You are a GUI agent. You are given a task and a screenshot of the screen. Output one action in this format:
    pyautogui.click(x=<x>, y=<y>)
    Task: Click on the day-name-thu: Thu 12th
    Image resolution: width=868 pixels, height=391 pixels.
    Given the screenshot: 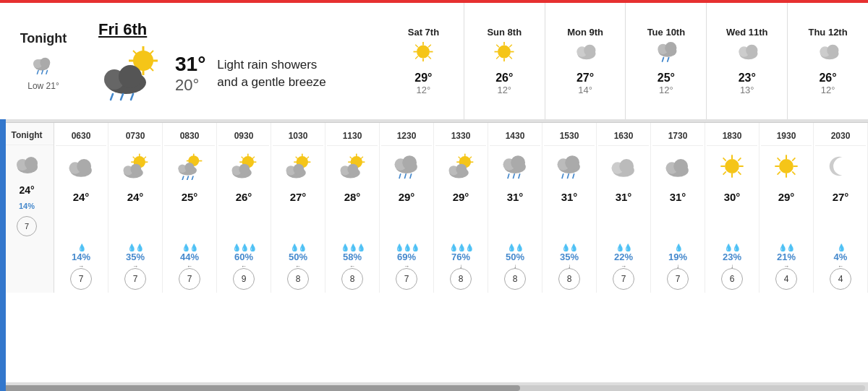 What is the action you would take?
    pyautogui.click(x=827, y=32)
    